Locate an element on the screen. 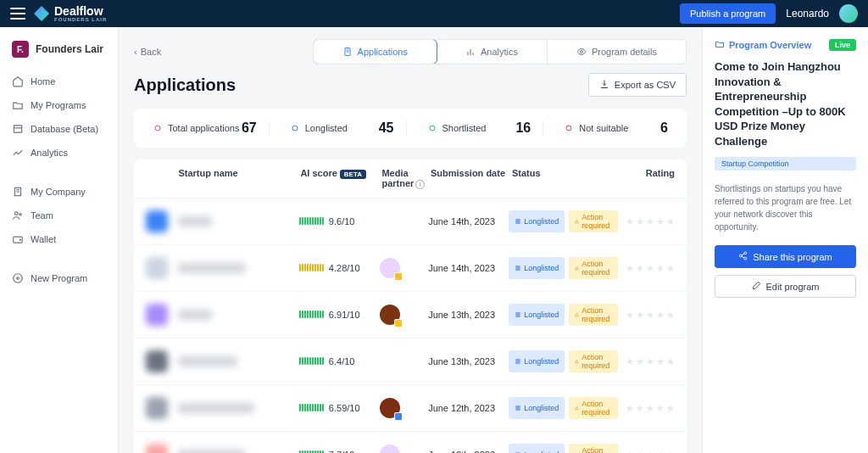 This screenshot has width=868, height=453. tab-applications: Applications is located at coordinates (375, 52).